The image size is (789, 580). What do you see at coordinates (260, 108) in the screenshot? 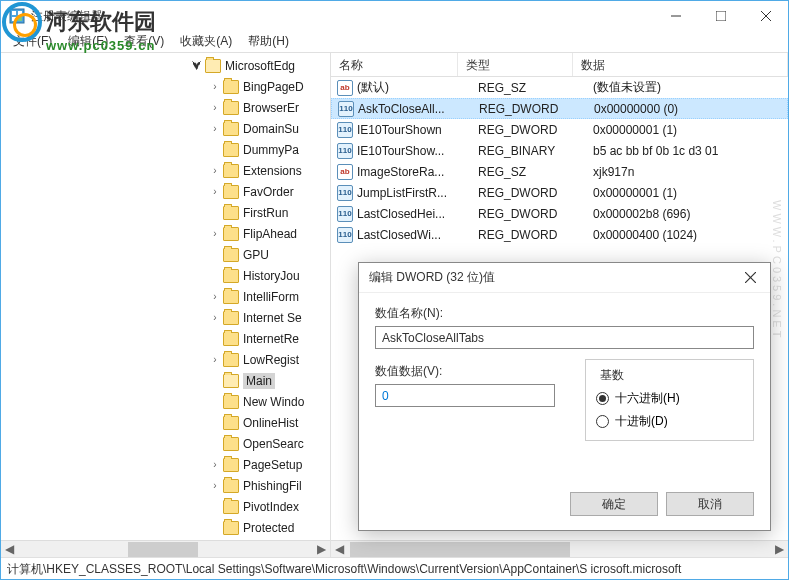
I see `tree-item: ›BrowserEr` at bounding box center [260, 108].